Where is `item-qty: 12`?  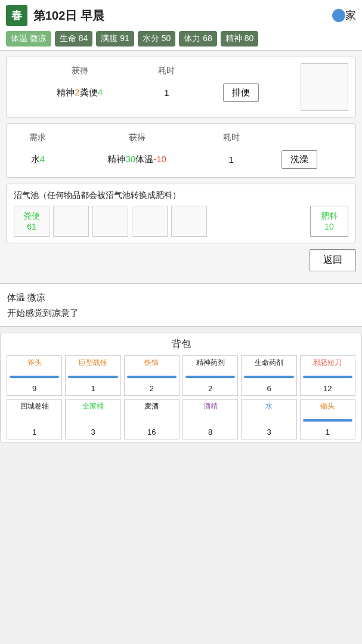
item-qty: 12 is located at coordinates (327, 389).